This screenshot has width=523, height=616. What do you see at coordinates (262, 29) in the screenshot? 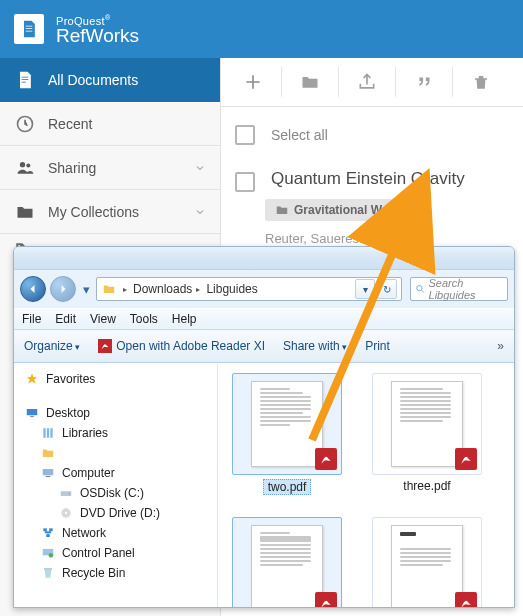
I see `app-header: ProQuest® RefWorks` at bounding box center [262, 29].